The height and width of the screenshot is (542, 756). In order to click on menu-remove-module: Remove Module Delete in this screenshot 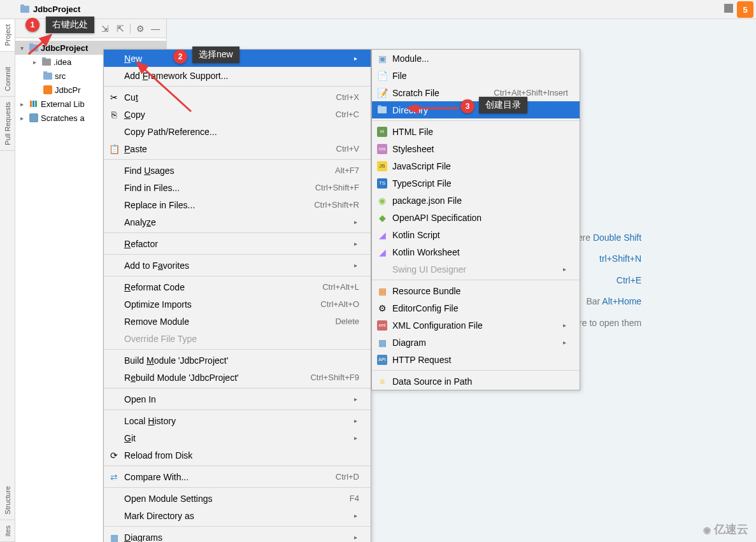, I will do `click(237, 321)`.